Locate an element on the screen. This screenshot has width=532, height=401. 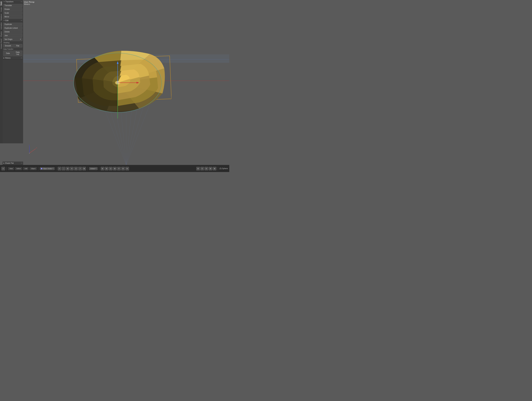
viewport-label-meters: Meters is located at coordinates (29, 4).